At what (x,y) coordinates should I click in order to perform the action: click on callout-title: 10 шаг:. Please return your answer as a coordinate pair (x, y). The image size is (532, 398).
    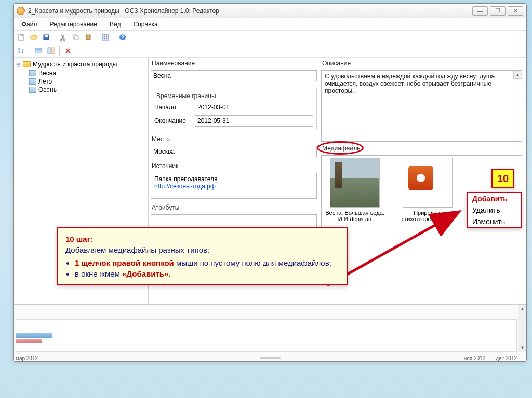
    Looking at the image, I should click on (79, 239).